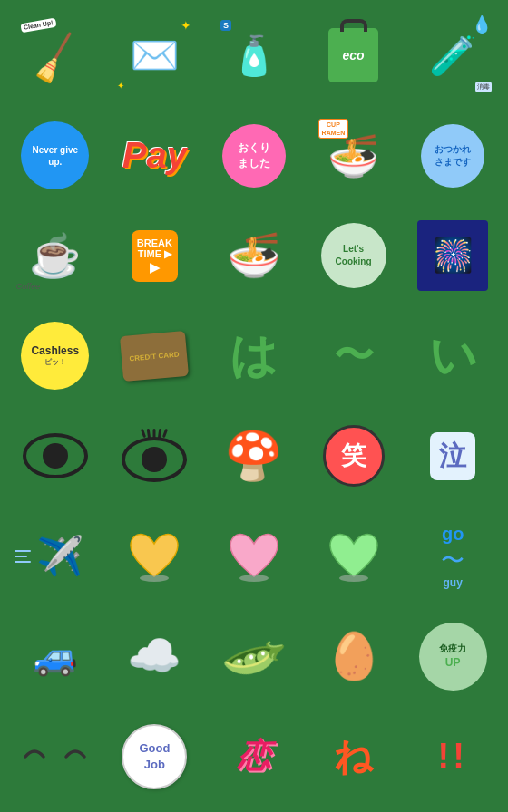 This screenshot has height=812, width=508. What do you see at coordinates (354, 456) in the screenshot?
I see `warai-sticker: 笑` at bounding box center [354, 456].